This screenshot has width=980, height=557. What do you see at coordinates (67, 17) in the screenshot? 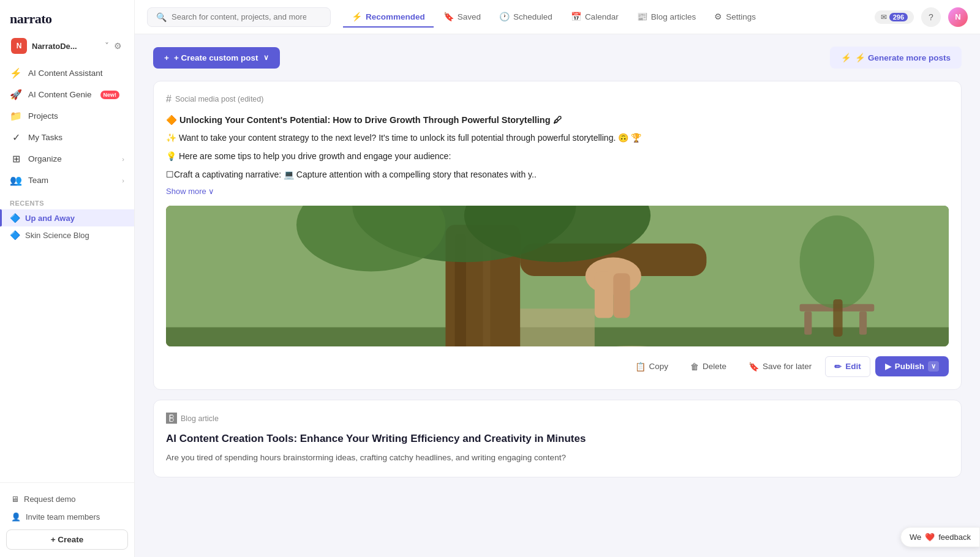
I see `sidebar-logo-area: narrato` at bounding box center [67, 17].